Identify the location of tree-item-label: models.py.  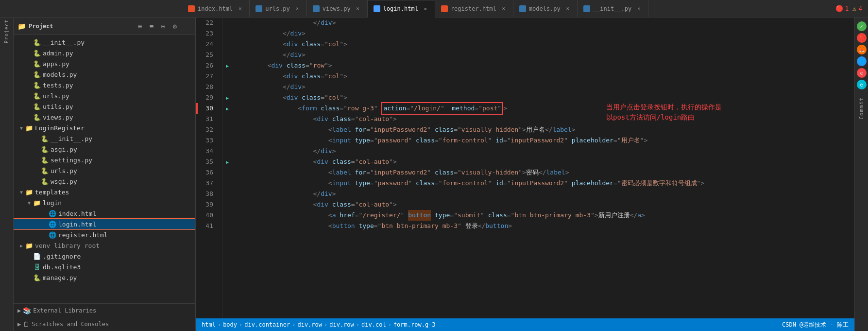
(60, 75).